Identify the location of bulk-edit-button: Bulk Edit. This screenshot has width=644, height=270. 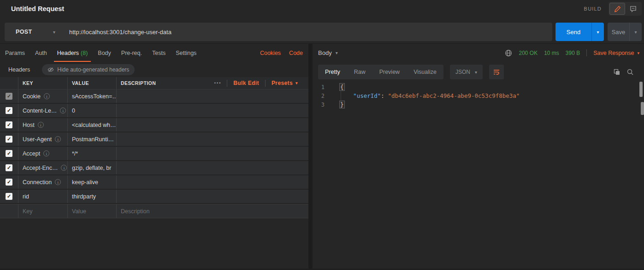
(246, 83).